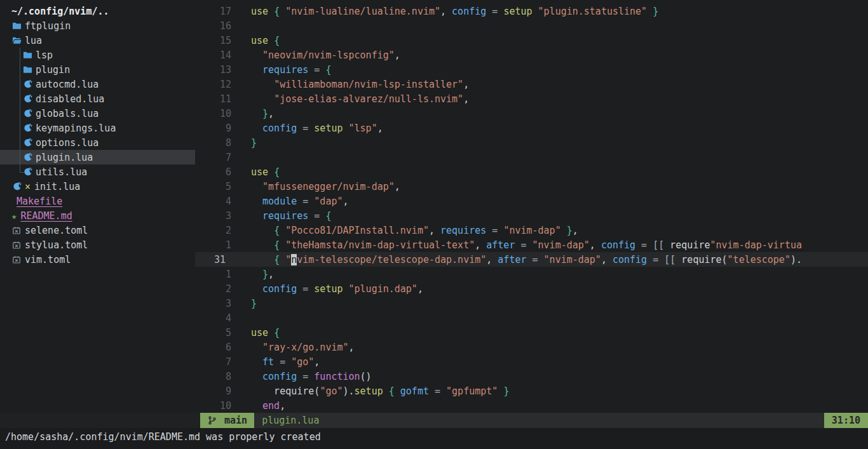 This screenshot has width=868, height=449. I want to click on code-line: 15use {, so click(531, 41).